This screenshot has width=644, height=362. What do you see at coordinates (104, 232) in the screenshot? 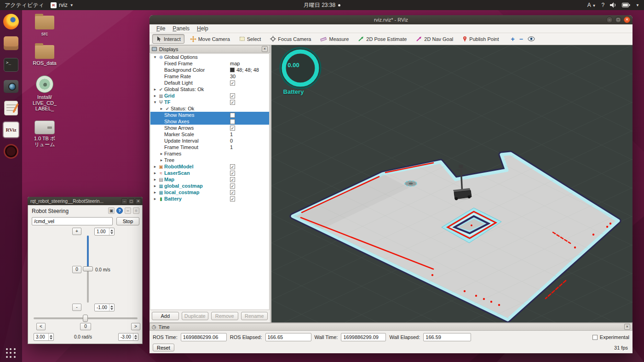
I see `linear-max-spinner: 1.00` at bounding box center [104, 232].